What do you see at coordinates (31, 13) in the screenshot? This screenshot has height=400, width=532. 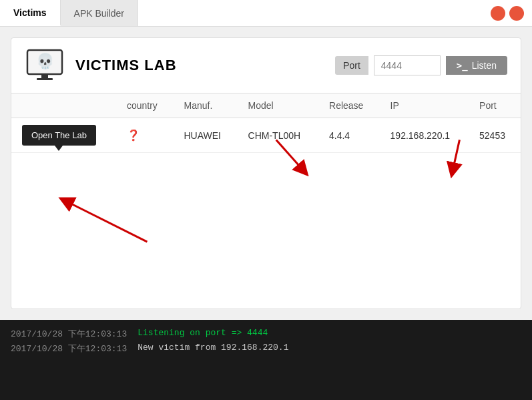 I see `tab-victims: Victims` at bounding box center [31, 13].